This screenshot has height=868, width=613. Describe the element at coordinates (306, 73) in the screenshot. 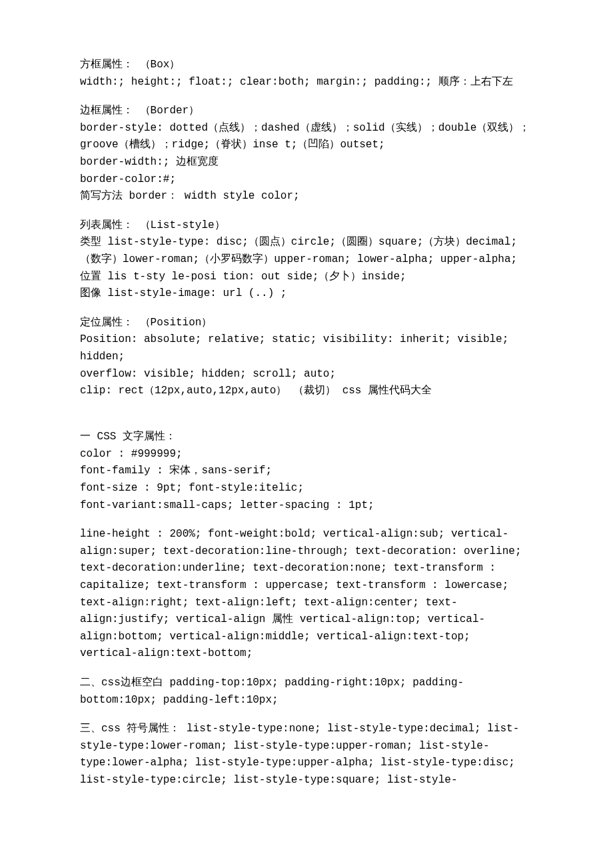

I see `paragraph-box-properties: 方框属性： （Box） width:; height:; float:; cle…` at that location.